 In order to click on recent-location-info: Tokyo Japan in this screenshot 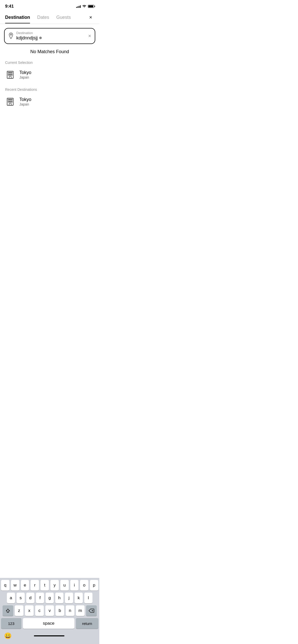, I will do `click(25, 102)`.